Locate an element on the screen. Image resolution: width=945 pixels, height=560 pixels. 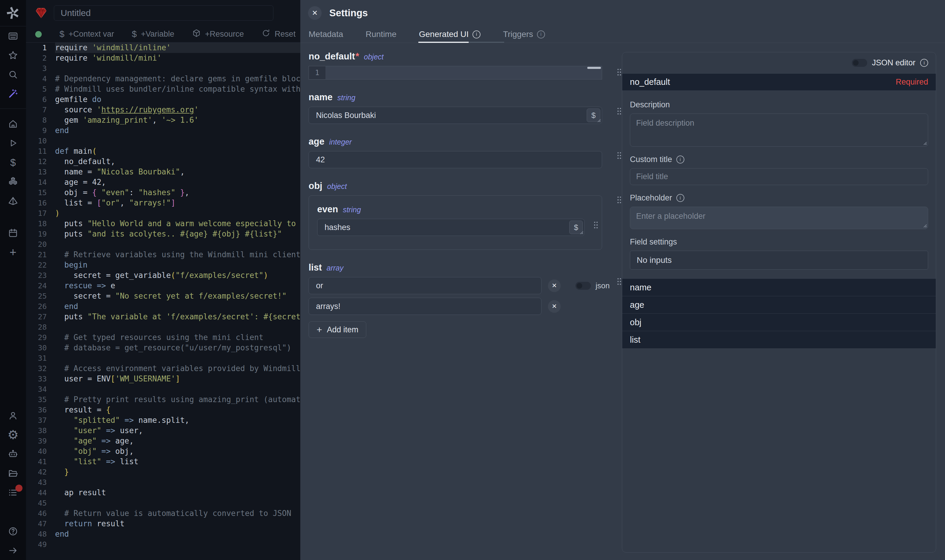
list-item-row: ✕ is located at coordinates (468, 306).